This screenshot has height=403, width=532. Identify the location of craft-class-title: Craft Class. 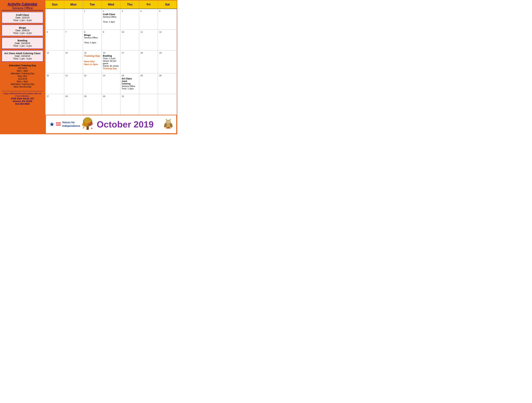
(22, 15).